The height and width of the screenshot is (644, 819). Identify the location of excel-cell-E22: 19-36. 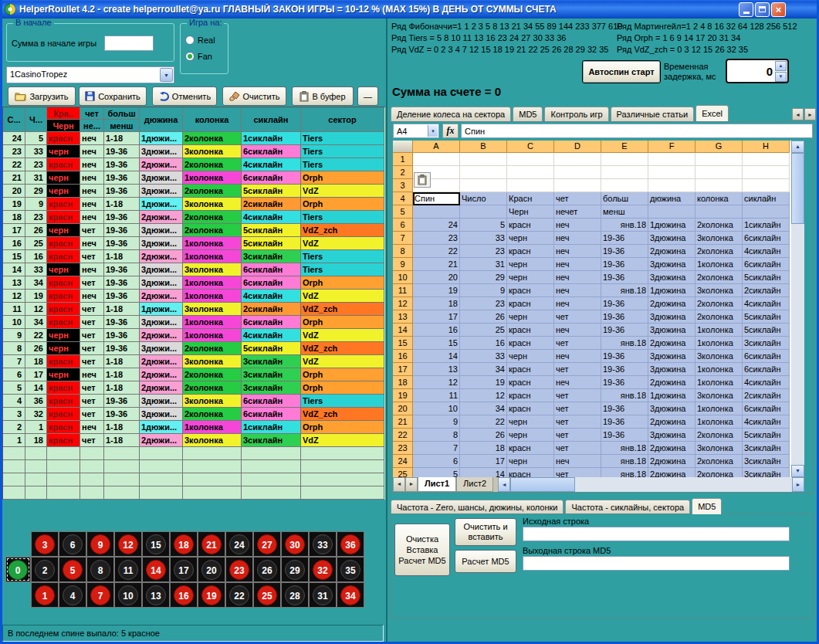
(625, 436).